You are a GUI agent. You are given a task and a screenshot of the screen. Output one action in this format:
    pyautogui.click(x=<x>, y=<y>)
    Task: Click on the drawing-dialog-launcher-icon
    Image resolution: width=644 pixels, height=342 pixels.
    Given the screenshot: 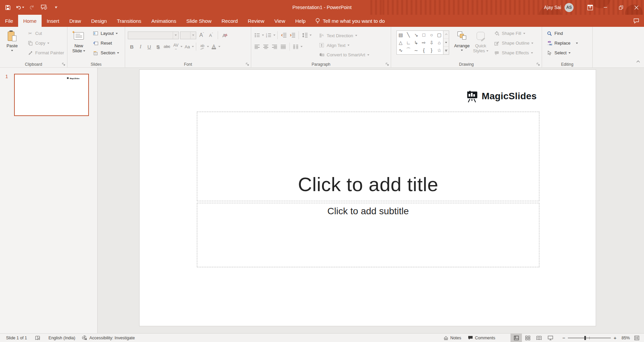 What is the action you would take?
    pyautogui.click(x=538, y=64)
    